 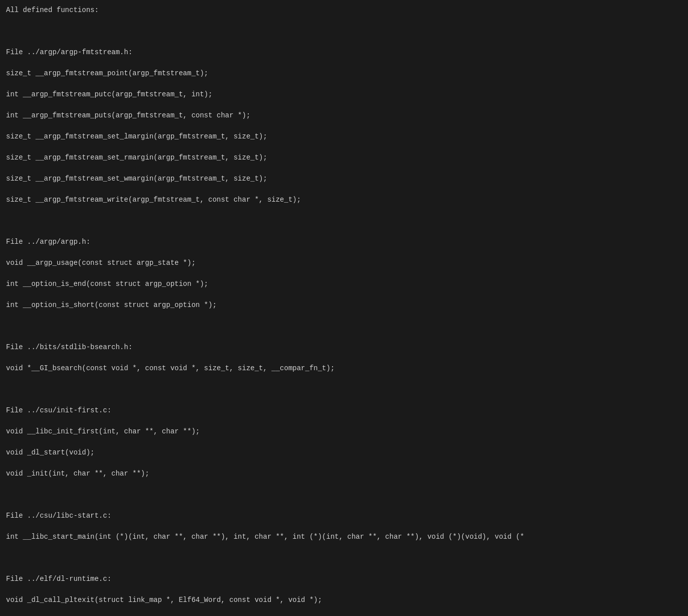 I want to click on terminal-line: File ../csu/libc-start.c:, so click(x=344, y=516).